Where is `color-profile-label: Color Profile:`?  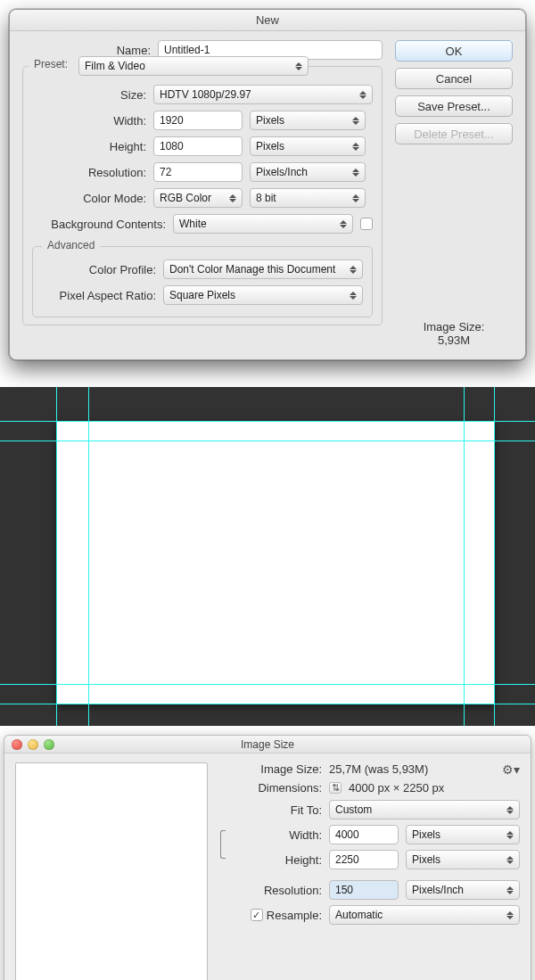
color-profile-label: Color Profile: is located at coordinates (99, 269).